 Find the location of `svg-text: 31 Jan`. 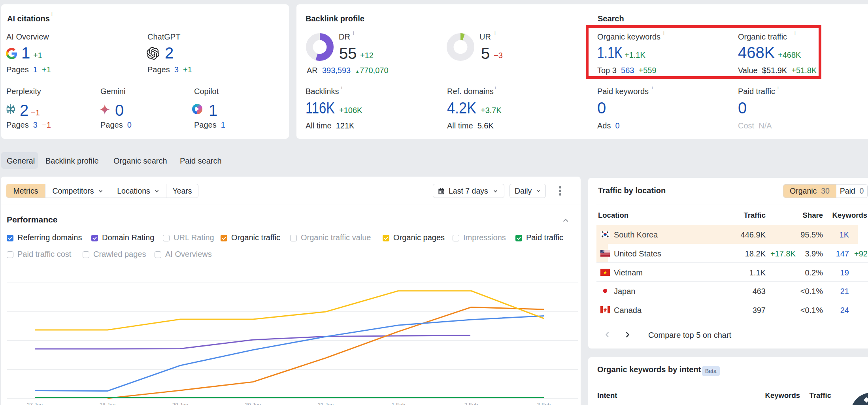

svg-text: 31 Jan is located at coordinates (326, 403).